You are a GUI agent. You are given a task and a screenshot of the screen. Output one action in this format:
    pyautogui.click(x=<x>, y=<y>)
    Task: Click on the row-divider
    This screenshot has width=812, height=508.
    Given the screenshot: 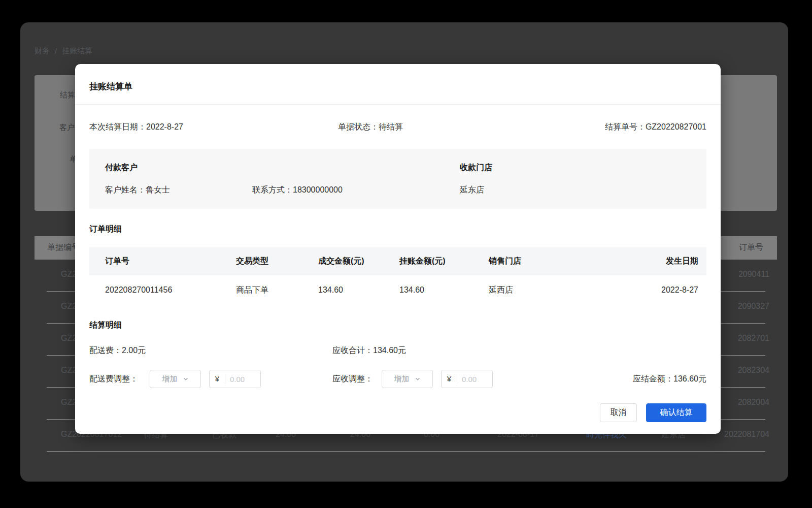 What is the action you would take?
    pyautogui.click(x=406, y=451)
    